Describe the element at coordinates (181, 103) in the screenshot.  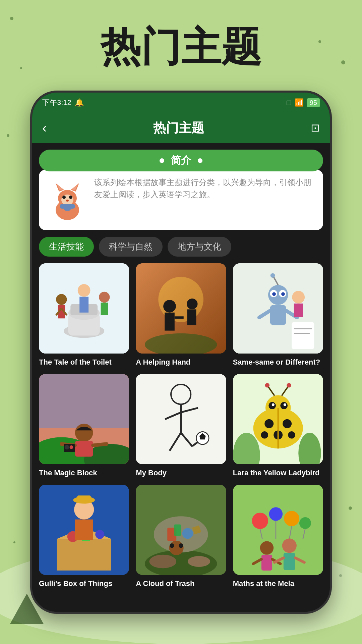
I see `status-bar: 下午3:12 🔔 □ 📶 95` at that location.